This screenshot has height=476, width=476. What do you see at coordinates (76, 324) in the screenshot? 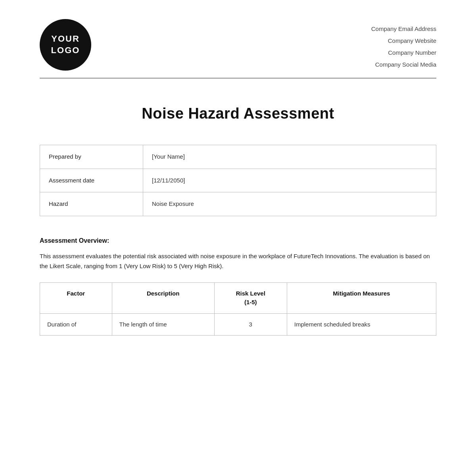
I see `factor-cell: Duration of` at bounding box center [76, 324].